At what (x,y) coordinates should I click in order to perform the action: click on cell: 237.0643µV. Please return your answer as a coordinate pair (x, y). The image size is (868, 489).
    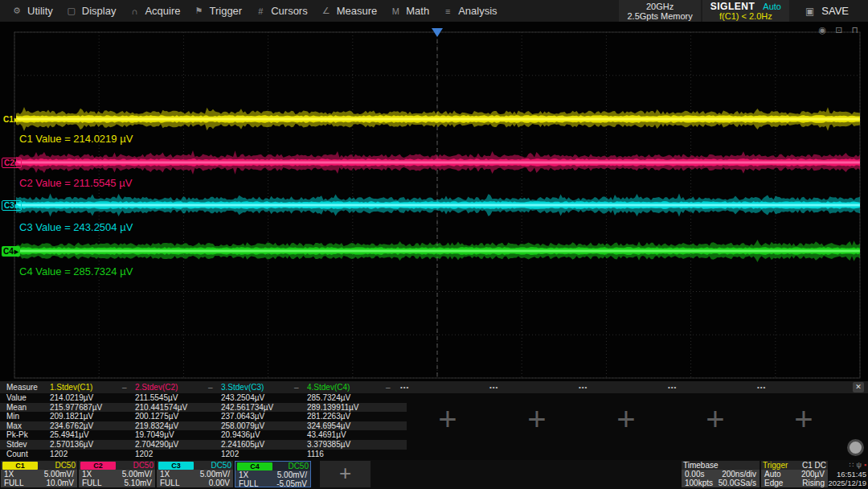
    Looking at the image, I should click on (243, 417).